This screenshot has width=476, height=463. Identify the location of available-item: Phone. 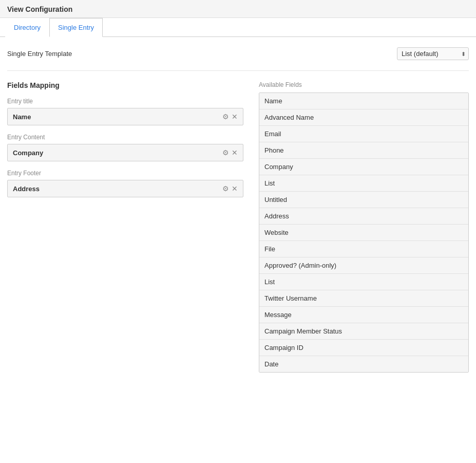
(364, 151).